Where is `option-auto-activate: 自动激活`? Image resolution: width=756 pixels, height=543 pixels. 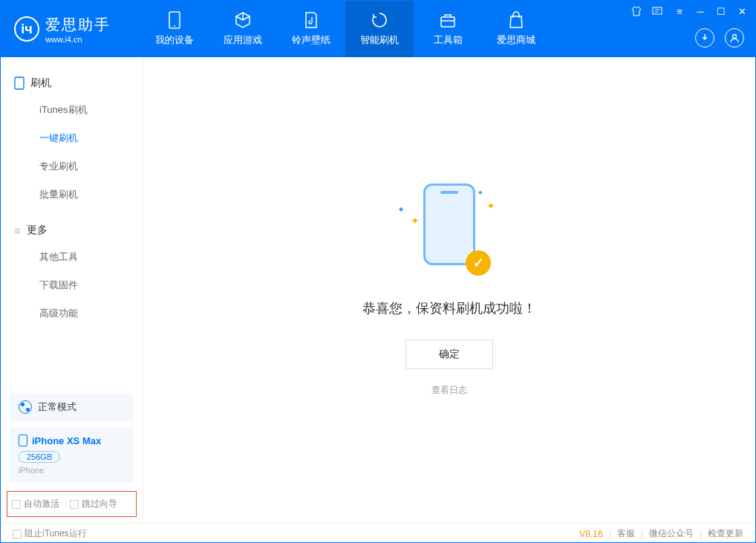 option-auto-activate: 自动激活 is located at coordinates (36, 504).